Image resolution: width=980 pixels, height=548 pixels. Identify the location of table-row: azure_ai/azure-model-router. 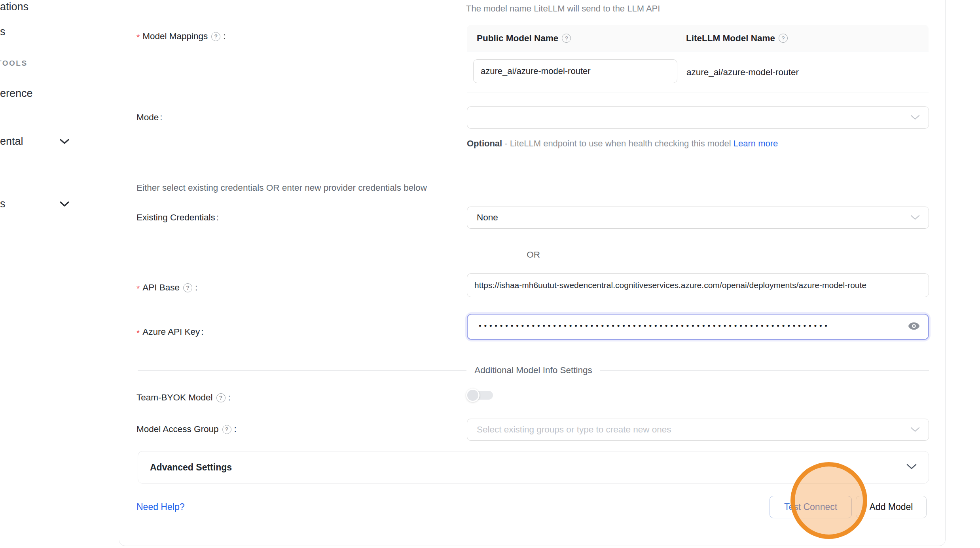
(698, 72).